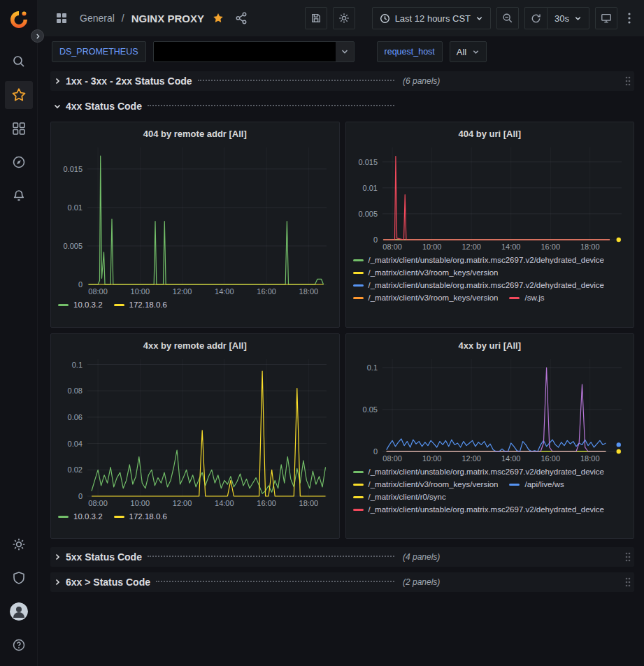 Image resolution: width=644 pixels, height=666 pixels. Describe the element at coordinates (343, 81) in the screenshot. I see `row-header-1xx-3xx-2xx: 1xx - 3xx - 2xx Status Code (6 panels)` at that location.